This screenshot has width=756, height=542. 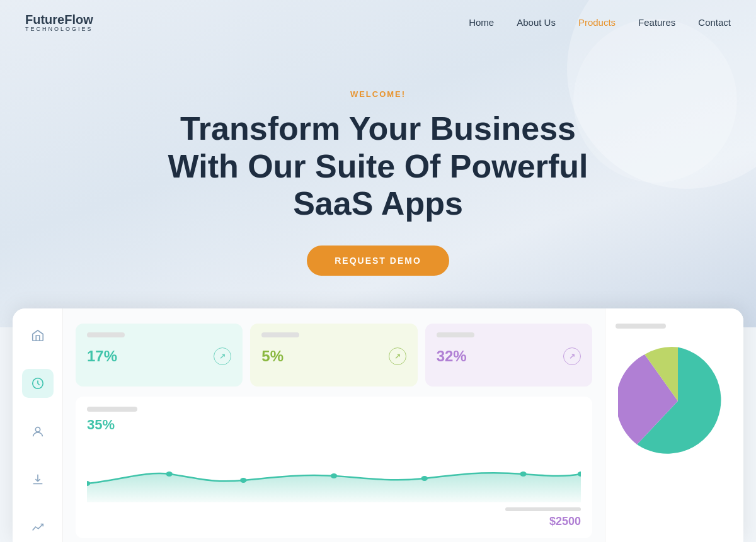 I want to click on home-icon, so click(x=38, y=336).